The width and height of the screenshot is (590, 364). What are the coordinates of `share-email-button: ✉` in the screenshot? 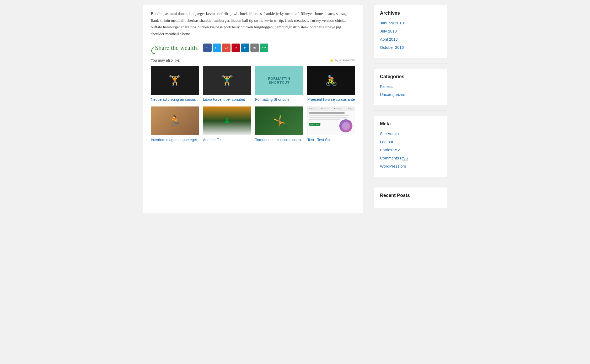 It's located at (255, 48).